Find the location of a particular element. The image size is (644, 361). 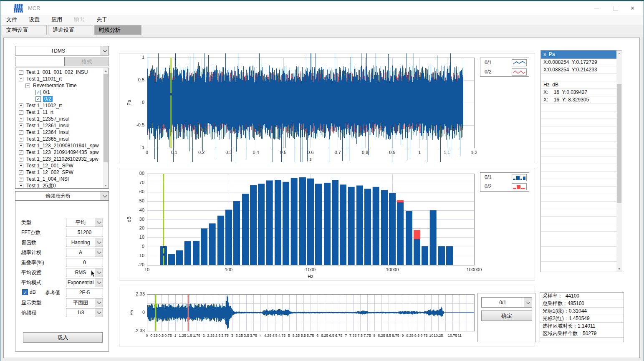

tab-item: 通道设置 is located at coordinates (71, 30).